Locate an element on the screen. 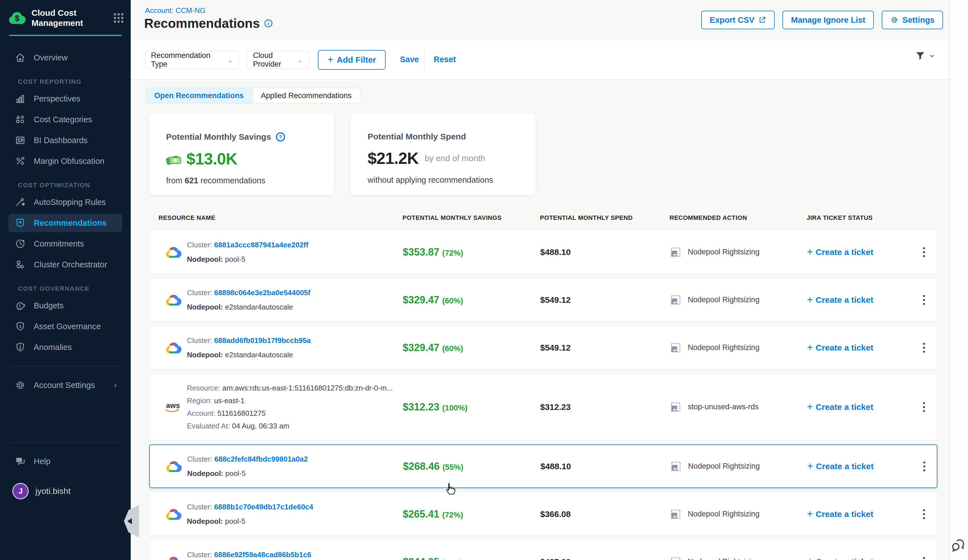 The height and width of the screenshot is (560, 968). shield-alert-icon is located at coordinates (20, 347).